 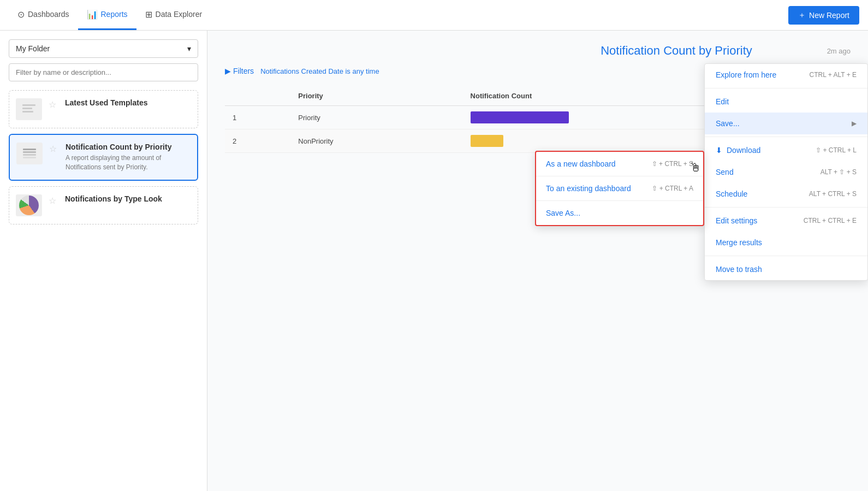 I want to click on row-priority-2: NonPriority, so click(x=377, y=141).